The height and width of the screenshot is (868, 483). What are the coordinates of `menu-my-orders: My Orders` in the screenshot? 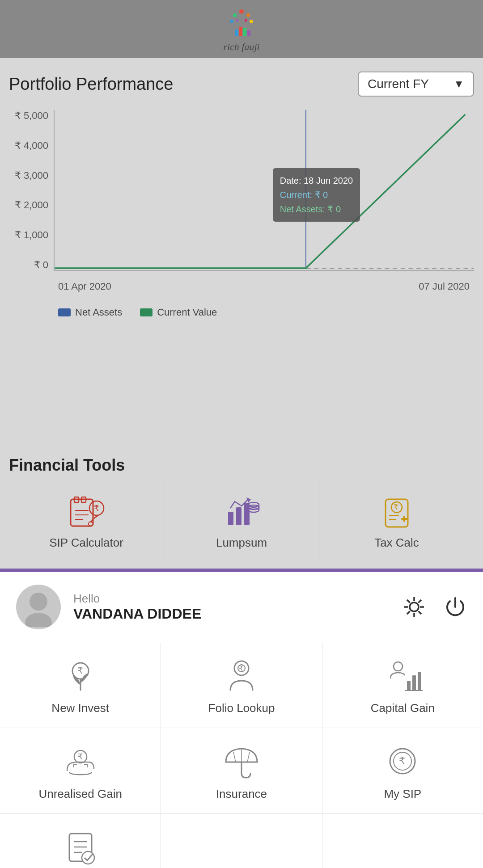 It's located at (80, 841).